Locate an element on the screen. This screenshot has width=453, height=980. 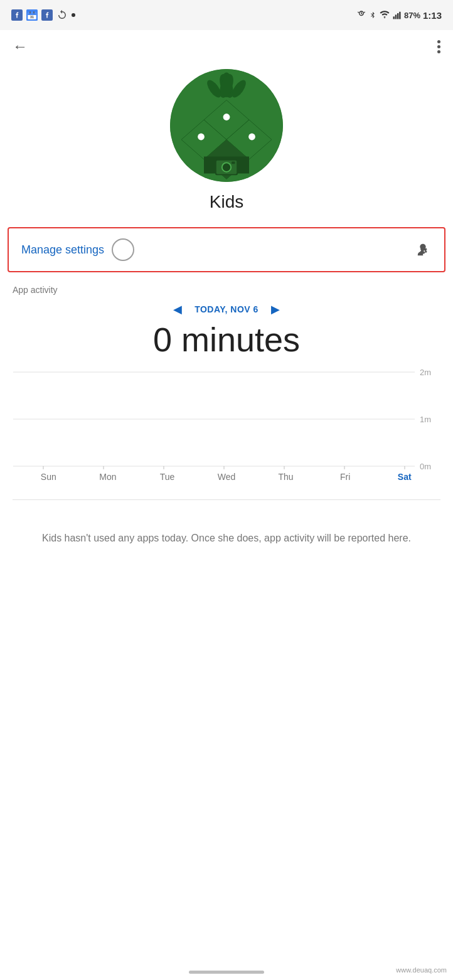
svg-text: 0m is located at coordinates (425, 466).